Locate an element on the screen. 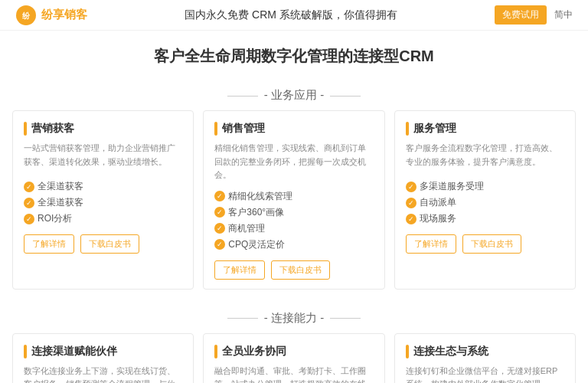 This screenshot has height=383, width=588. card-collaboration-title: 全员业务协同 is located at coordinates (254, 352).